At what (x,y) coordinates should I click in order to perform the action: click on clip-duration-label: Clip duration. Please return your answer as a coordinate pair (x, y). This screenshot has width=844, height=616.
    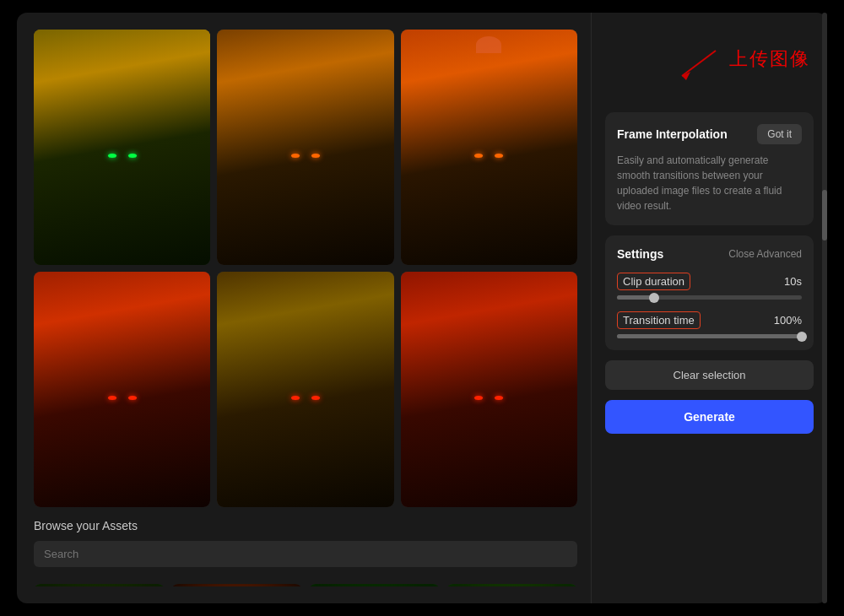
    Looking at the image, I should click on (653, 282).